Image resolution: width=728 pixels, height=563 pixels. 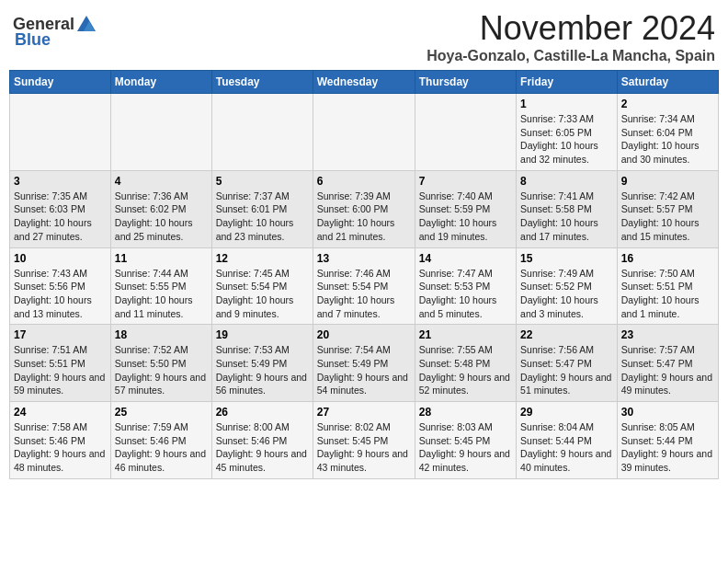 What do you see at coordinates (566, 370) in the screenshot?
I see `day-info: Sunrise: 7:56 AM Sunset: 5:47 PM Dayligh…` at bounding box center [566, 370].